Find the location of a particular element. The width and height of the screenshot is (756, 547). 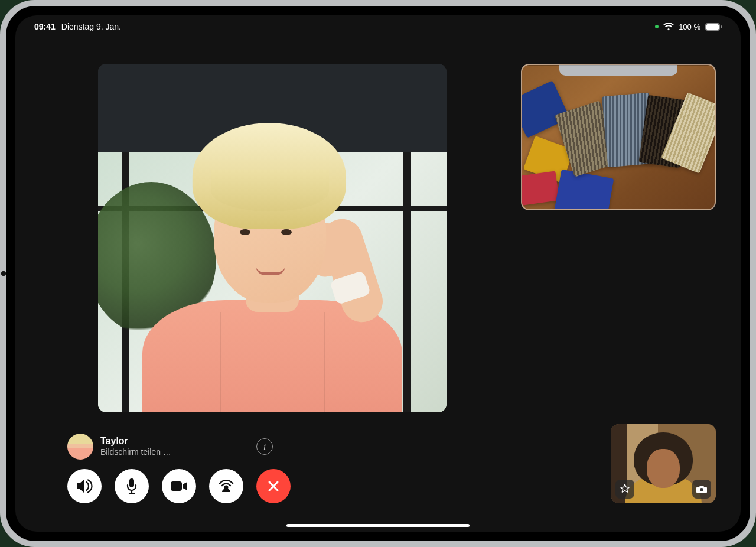

status-time: 09:41 is located at coordinates (45, 27).